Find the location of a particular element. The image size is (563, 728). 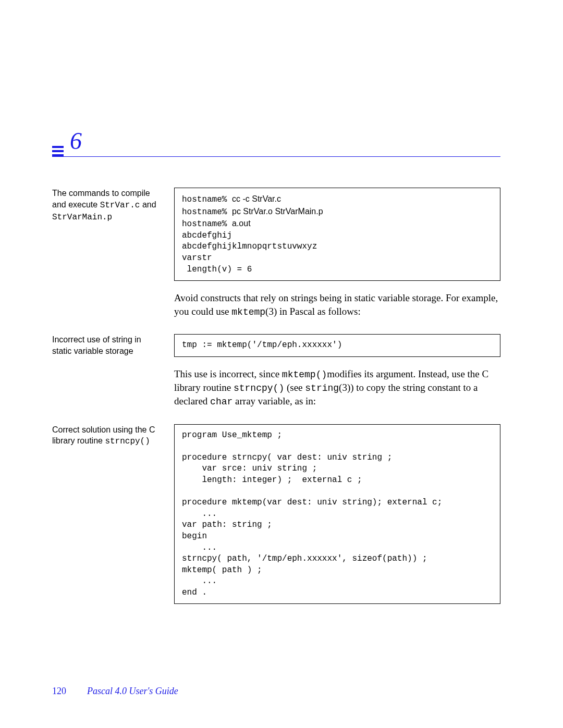

page-number: 120 is located at coordinates (59, 691).